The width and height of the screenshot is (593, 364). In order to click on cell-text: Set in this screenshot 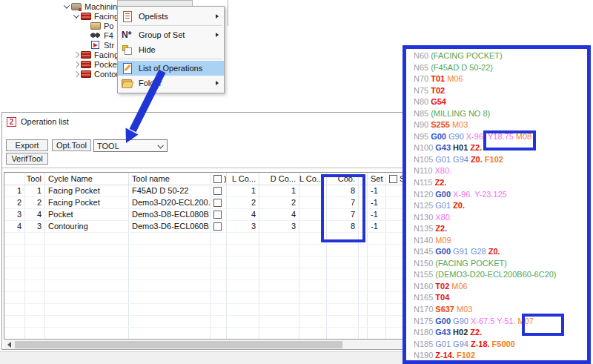, I will do `click(377, 179)`.